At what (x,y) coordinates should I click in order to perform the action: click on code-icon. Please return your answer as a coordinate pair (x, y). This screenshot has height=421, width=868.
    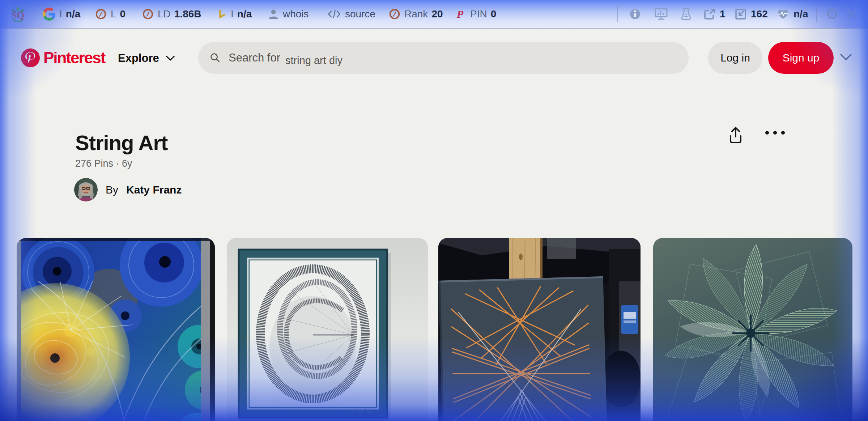
    Looking at the image, I should click on (334, 14).